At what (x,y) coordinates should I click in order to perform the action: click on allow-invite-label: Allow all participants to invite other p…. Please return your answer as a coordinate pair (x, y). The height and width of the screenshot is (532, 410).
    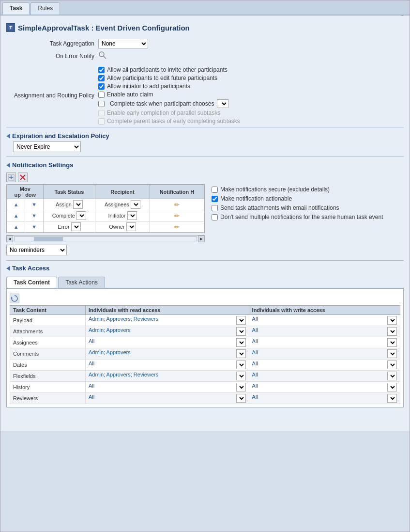
    Looking at the image, I should click on (167, 70).